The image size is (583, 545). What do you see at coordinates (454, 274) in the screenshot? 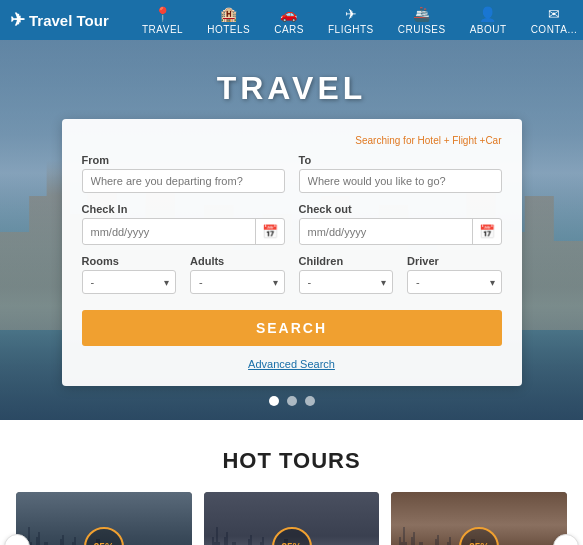
I see `driver-group: Driver -YesNo ▾` at bounding box center [454, 274].